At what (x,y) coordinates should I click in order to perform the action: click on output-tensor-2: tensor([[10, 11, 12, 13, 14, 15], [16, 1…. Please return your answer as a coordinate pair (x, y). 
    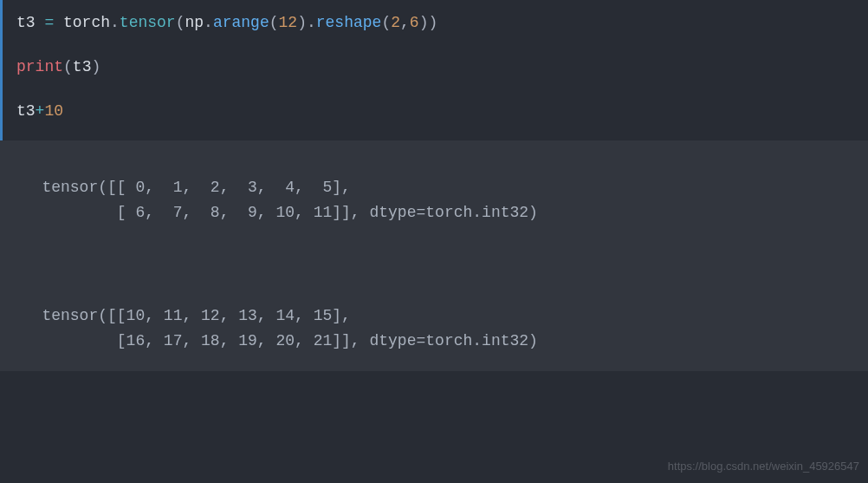
    Looking at the image, I should click on (434, 329).